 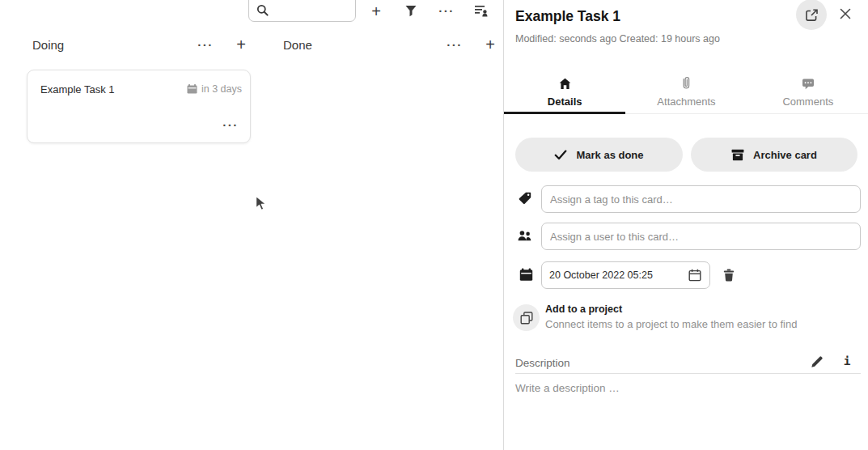 I want to click on close-panel-button, so click(x=845, y=14).